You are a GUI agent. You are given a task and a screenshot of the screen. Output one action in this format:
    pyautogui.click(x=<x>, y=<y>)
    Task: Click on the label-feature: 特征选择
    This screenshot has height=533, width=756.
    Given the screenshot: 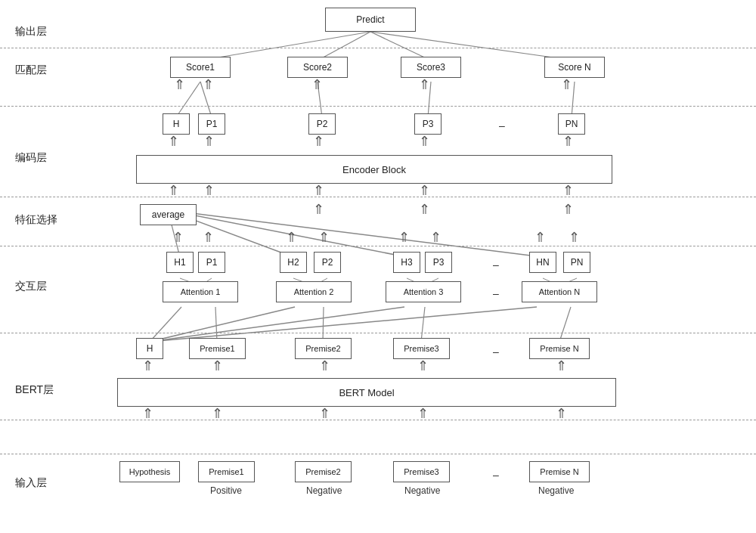 What is the action you would take?
    pyautogui.click(x=36, y=220)
    